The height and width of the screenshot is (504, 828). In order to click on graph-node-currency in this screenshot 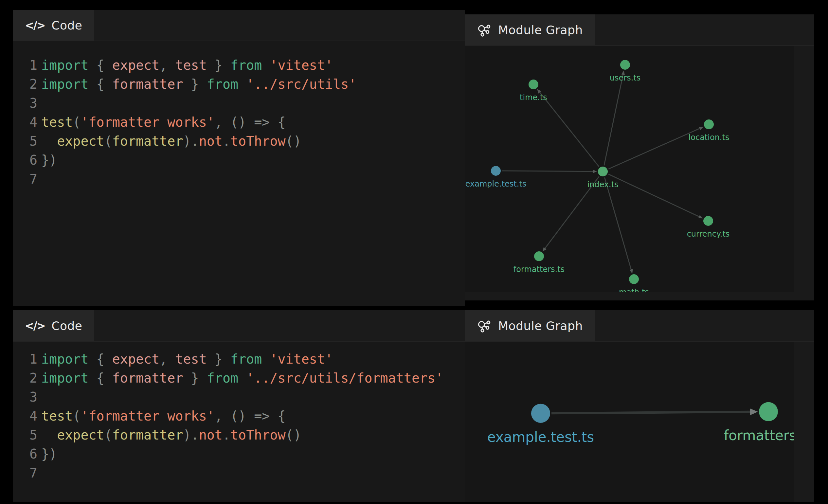, I will do `click(708, 221)`.